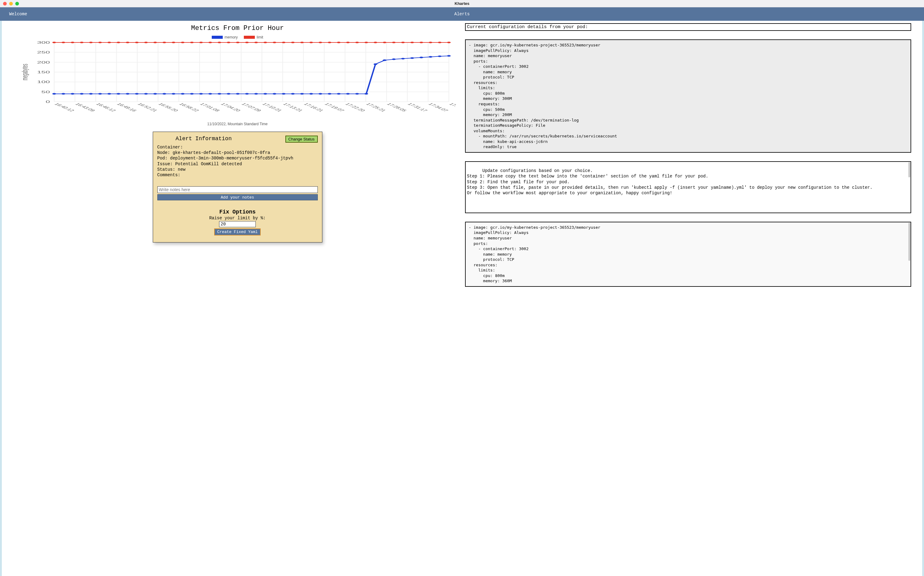 The height and width of the screenshot is (576, 924). What do you see at coordinates (251, 107) in the screenshot?
I see `svg-text: 17:07:09` at bounding box center [251, 107].